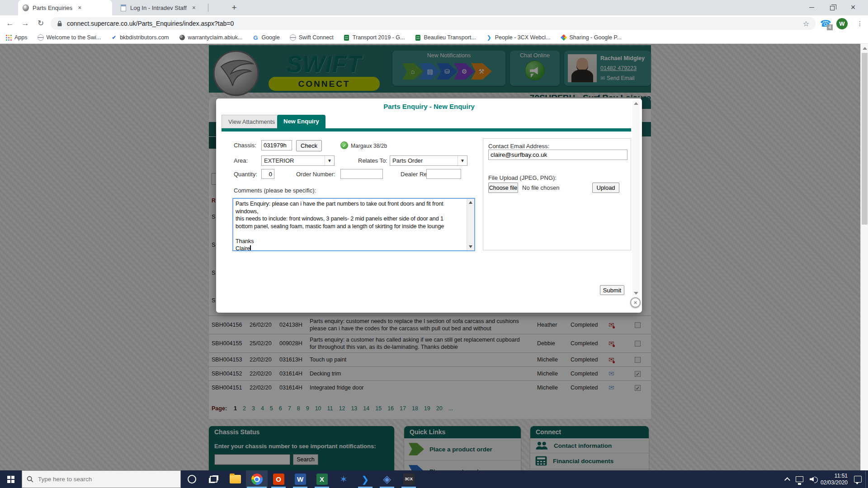 This screenshot has width=868, height=488. I want to click on taskbar-app-icon: ◈, so click(387, 479).